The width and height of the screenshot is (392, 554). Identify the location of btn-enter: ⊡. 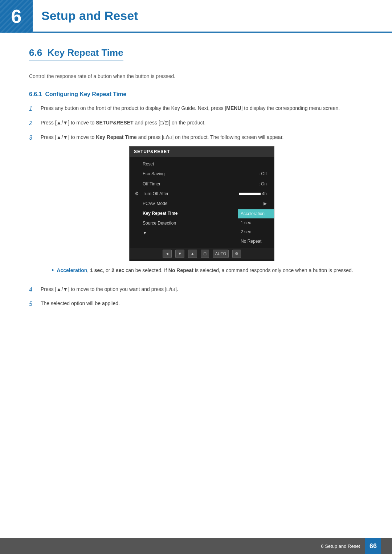
(205, 254).